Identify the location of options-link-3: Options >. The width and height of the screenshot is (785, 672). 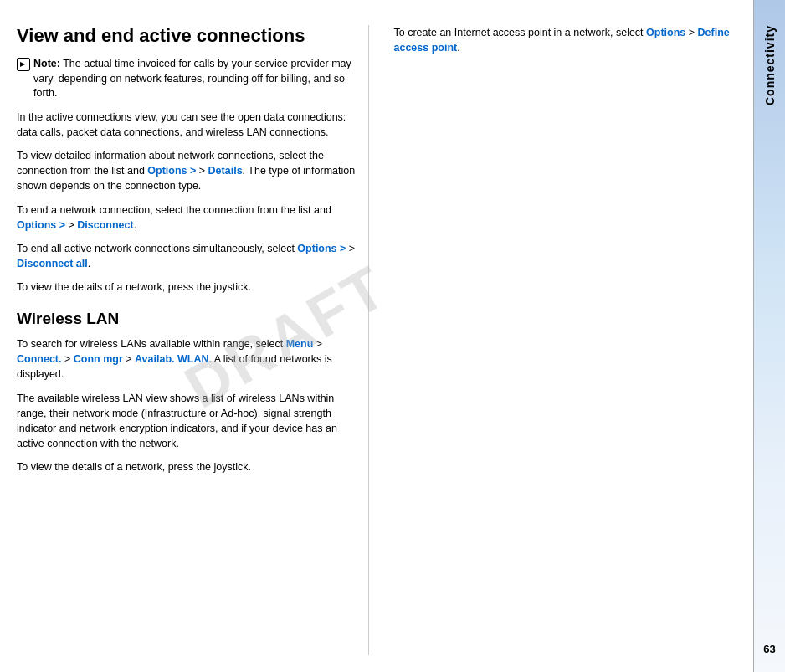
(321, 249).